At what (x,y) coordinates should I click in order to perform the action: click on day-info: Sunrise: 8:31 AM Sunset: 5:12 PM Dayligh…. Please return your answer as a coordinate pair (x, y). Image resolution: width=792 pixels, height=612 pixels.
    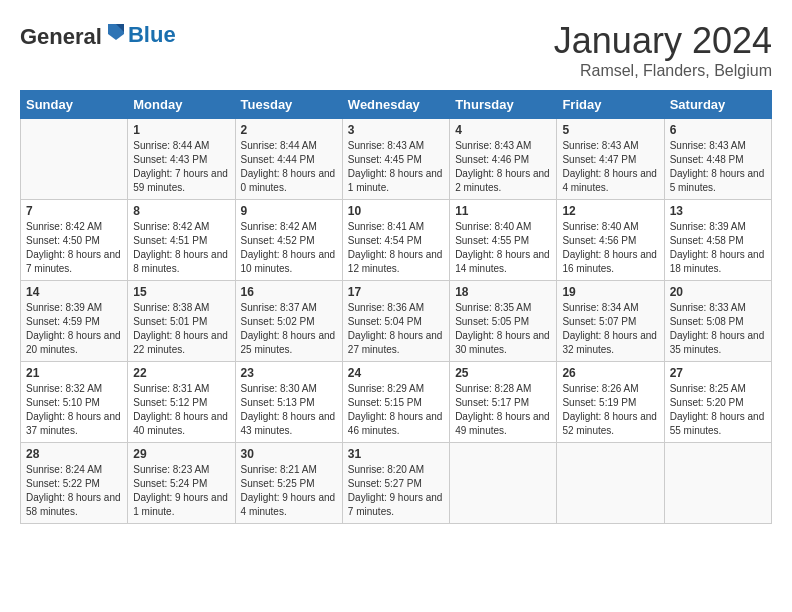
    Looking at the image, I should click on (181, 410).